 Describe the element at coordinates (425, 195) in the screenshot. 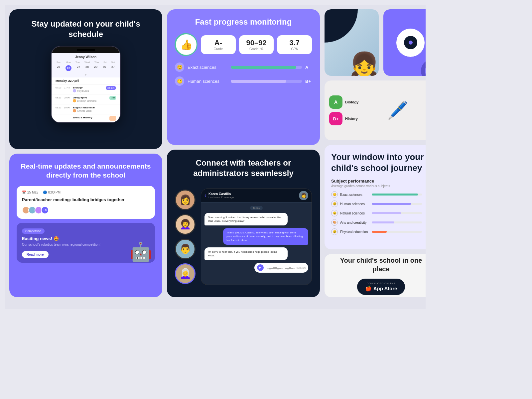

I see `exact-perf-grade: A` at that location.